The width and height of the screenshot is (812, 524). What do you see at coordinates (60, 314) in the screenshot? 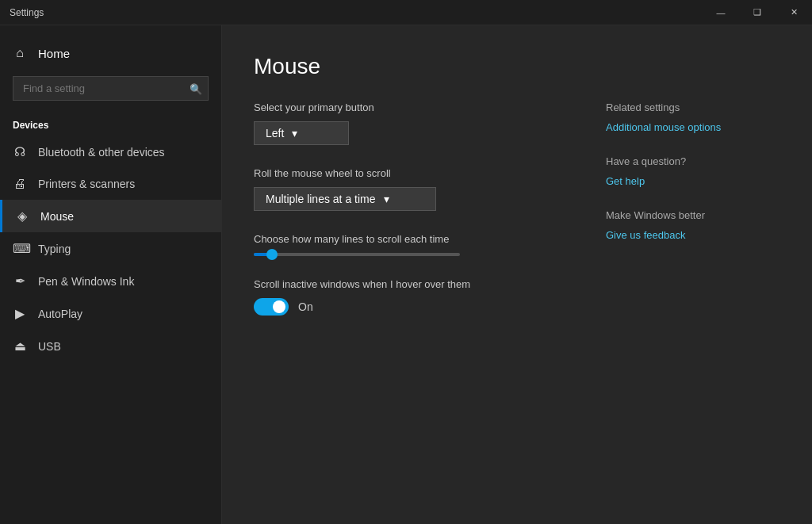
I see `sidebar-item-autoplay-label: AutoPlay` at bounding box center [60, 314].